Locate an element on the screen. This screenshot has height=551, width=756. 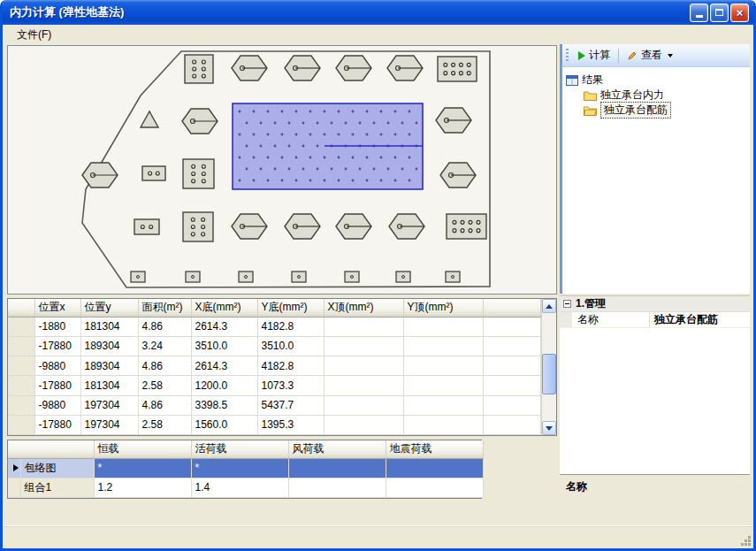
result-table-scrollbar is located at coordinates (548, 367).